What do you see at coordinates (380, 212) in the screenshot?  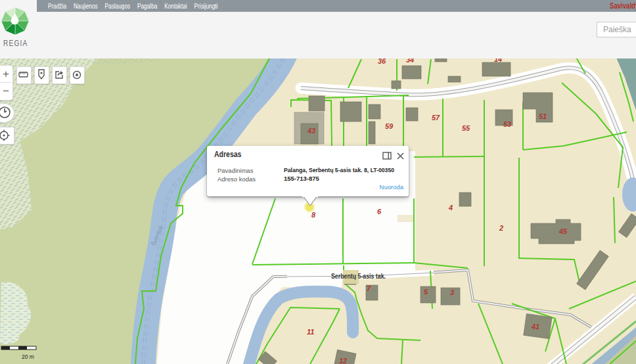 I see `svg-text: 6` at bounding box center [380, 212].